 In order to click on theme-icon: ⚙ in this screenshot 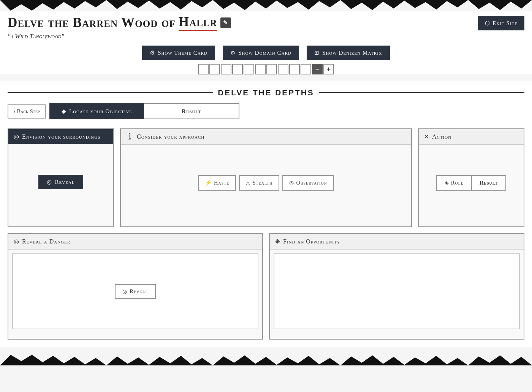, I will do `click(152, 53)`.